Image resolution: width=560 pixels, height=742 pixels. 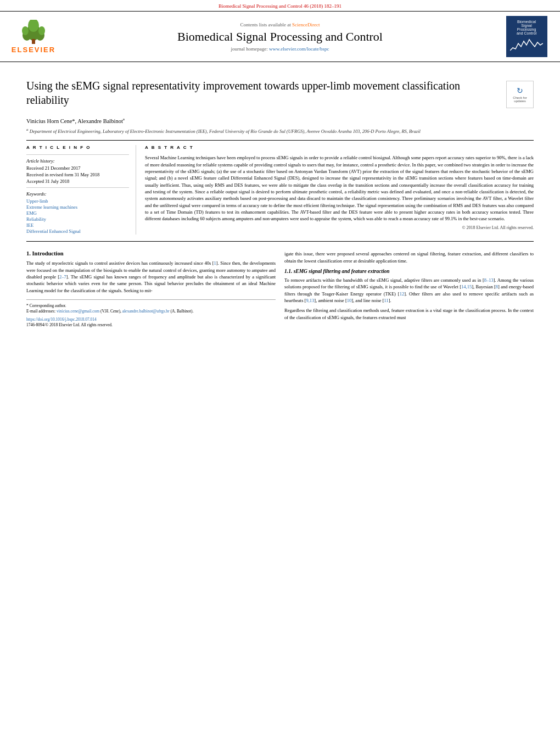 What do you see at coordinates (75, 121) in the screenshot?
I see `author-names: Vinicius Horn Cene*, Alexandre Balbinot` at bounding box center [75, 121].